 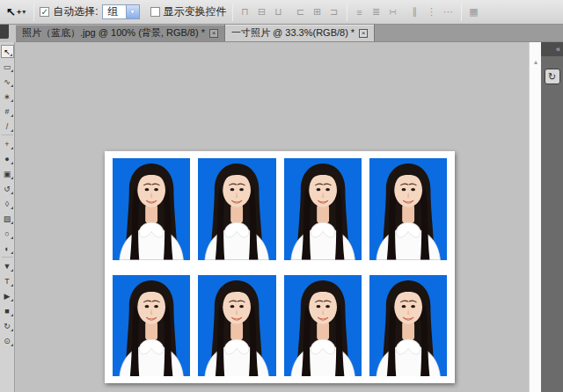 What do you see at coordinates (7, 265) in the screenshot?
I see `pen-tool: ▼` at bounding box center [7, 265].